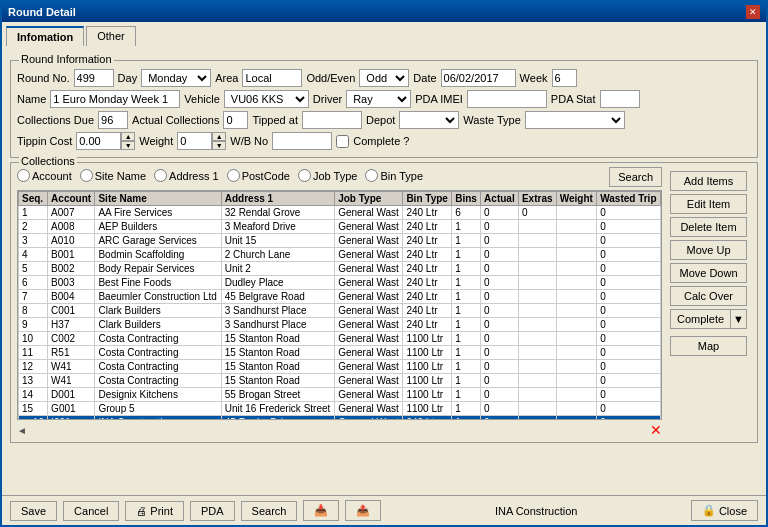  Describe the element at coordinates (708, 273) in the screenshot. I see `move-down-button: Move Down` at that location.